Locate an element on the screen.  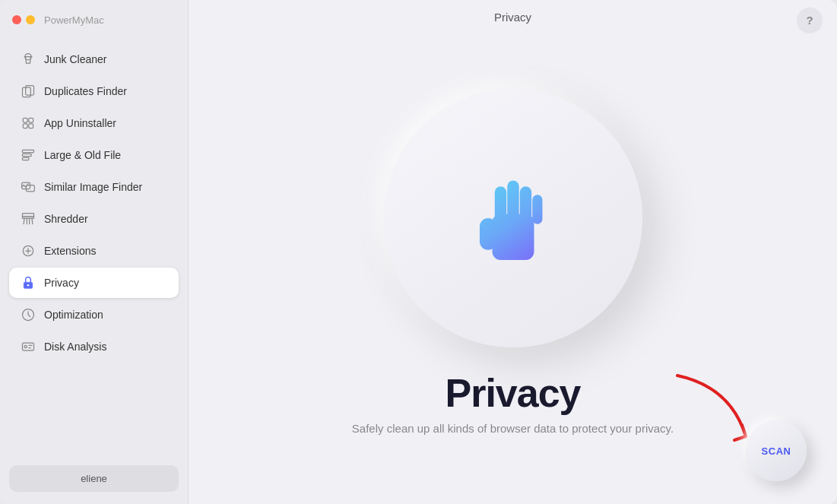
page-title: Privacy is located at coordinates (512, 17).